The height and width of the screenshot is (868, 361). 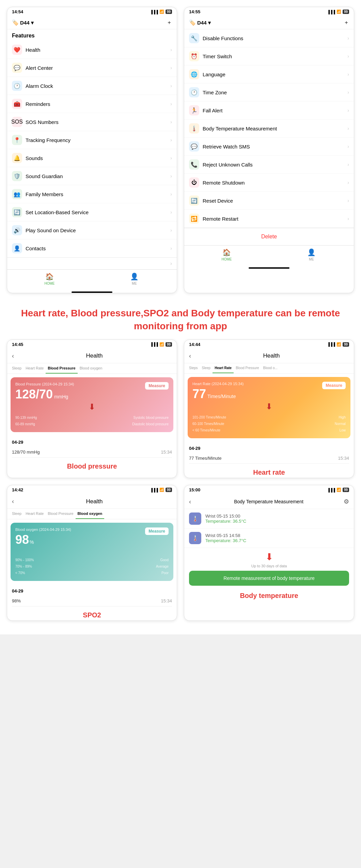 What do you see at coordinates (269, 538) in the screenshot?
I see `temp-record2: 🌡️ Wrist 05-15 14:58 Temperature: 36.7°C` at bounding box center [269, 538].